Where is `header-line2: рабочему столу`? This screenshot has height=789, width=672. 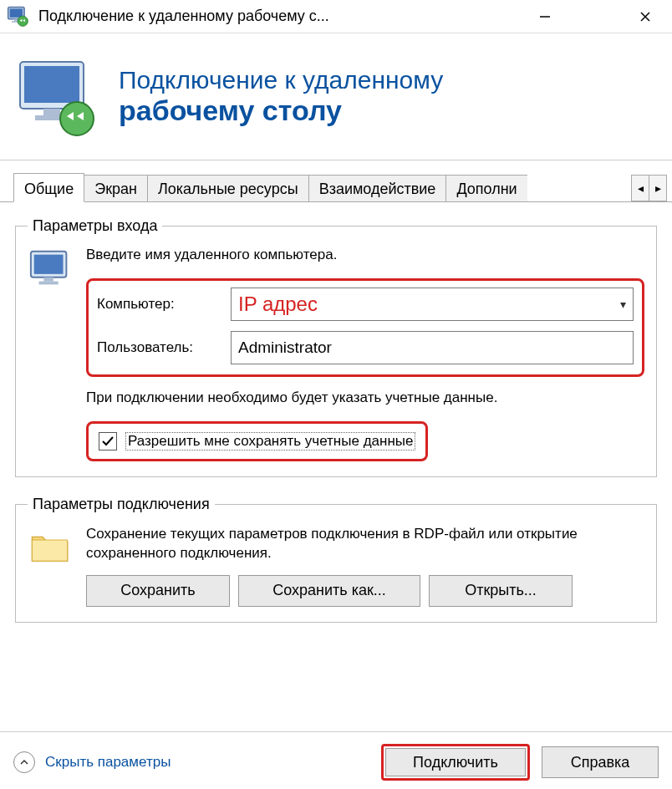 header-line2: рабочему столу is located at coordinates (281, 110).